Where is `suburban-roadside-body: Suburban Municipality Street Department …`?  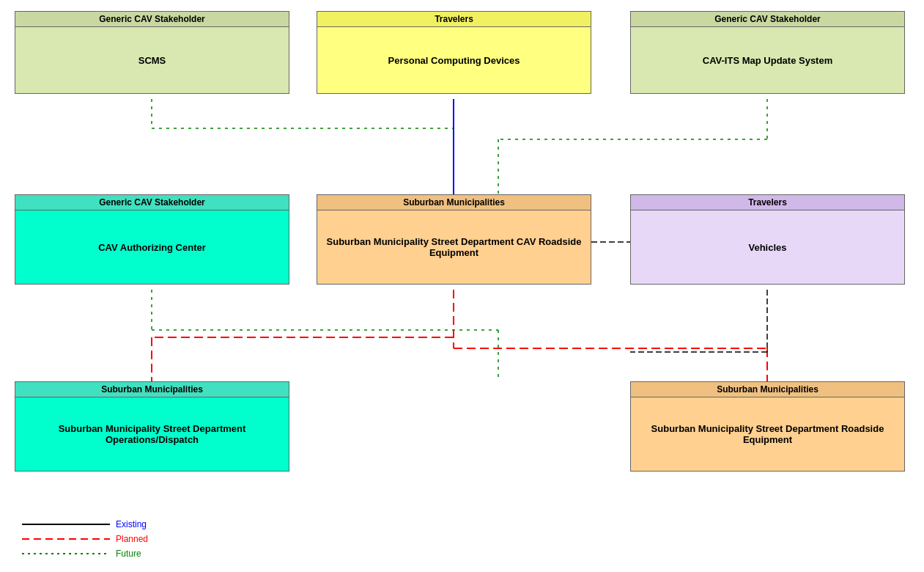 suburban-roadside-body: Suburban Municipality Street Department … is located at coordinates (768, 434).